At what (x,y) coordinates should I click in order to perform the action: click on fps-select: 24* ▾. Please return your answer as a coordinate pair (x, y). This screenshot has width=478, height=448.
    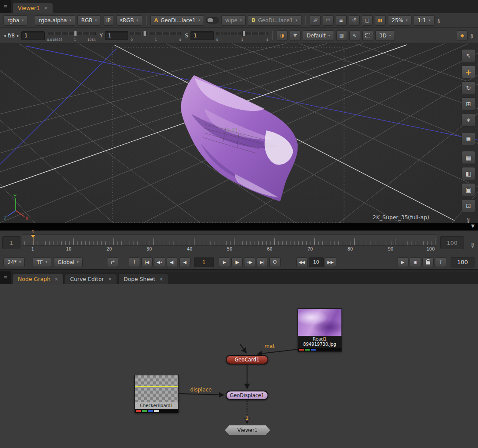
    Looking at the image, I should click on (14, 262).